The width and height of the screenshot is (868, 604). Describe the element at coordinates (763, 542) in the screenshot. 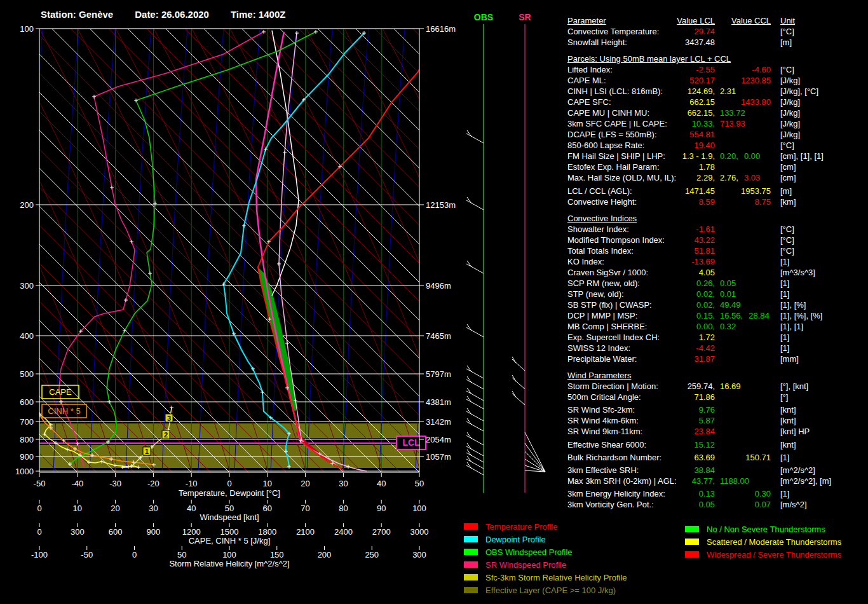

I see `severity-legend: No / Non Severe ThunderstormsScattered /…` at that location.